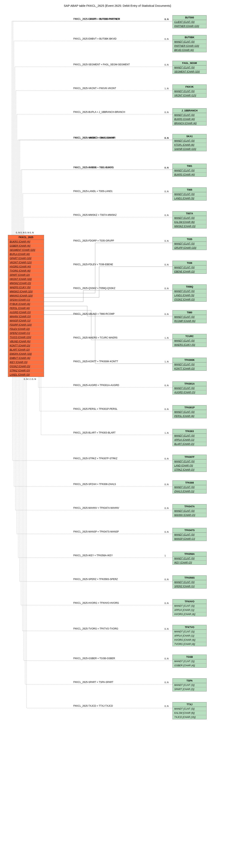  What do you see at coordinates (190, 586) in the screenshot?
I see `entity-field: SPERZ [CHAR (1)]` at bounding box center [190, 586].